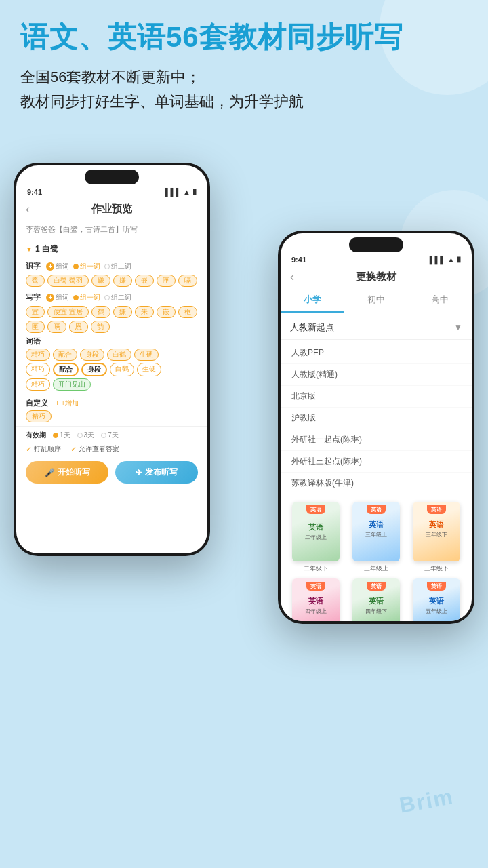 The image size is (488, 868). I want to click on write-opt-two: 组二词, so click(118, 298).